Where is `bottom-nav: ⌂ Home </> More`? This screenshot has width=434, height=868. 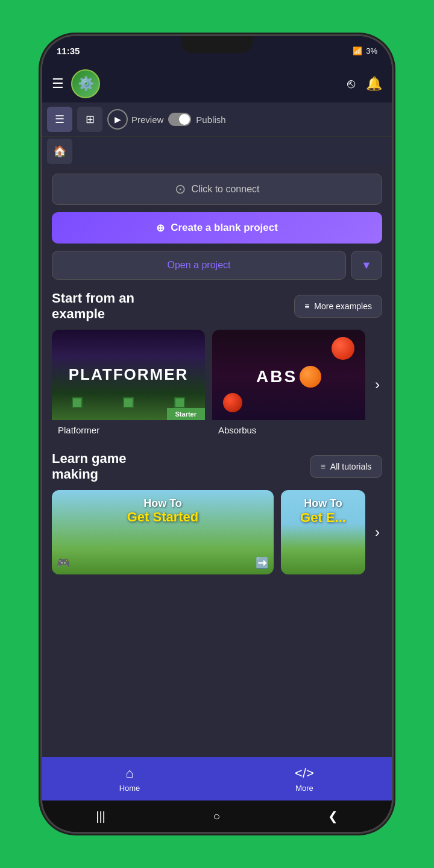
bottom-nav: ⌂ Home </> More is located at coordinates (217, 779).